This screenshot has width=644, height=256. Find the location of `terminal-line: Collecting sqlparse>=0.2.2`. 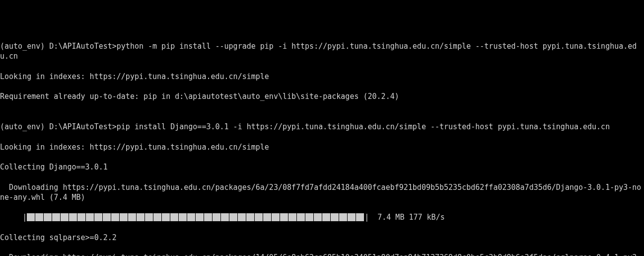

terminal-line: Collecting sqlparse>=0.2.2 is located at coordinates (322, 238).